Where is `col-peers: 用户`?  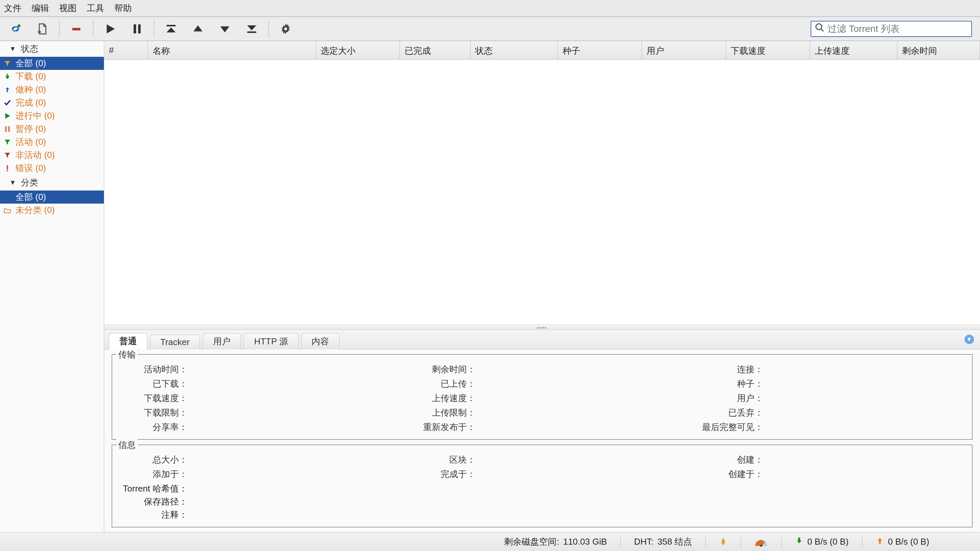
col-peers: 用户 is located at coordinates (684, 50).